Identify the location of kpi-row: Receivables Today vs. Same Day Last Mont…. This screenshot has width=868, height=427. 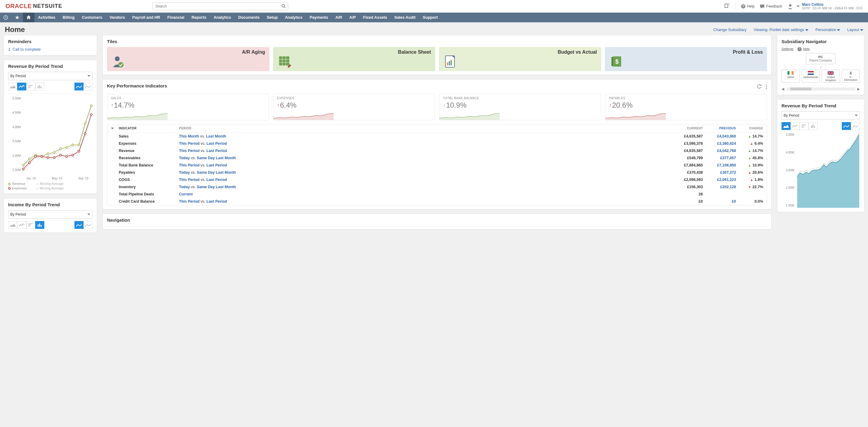
(437, 158).